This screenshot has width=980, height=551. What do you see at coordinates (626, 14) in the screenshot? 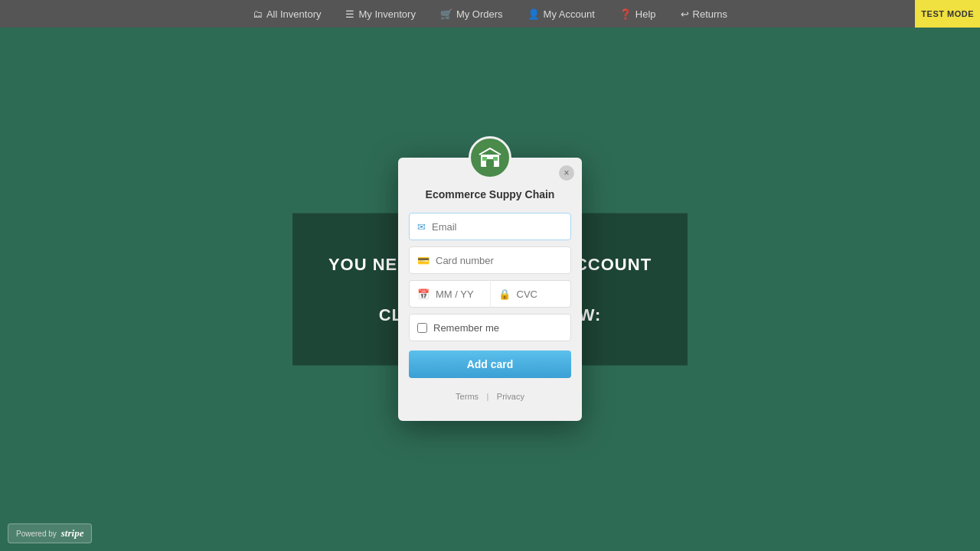
I see `help-icon: ❓` at bounding box center [626, 14].